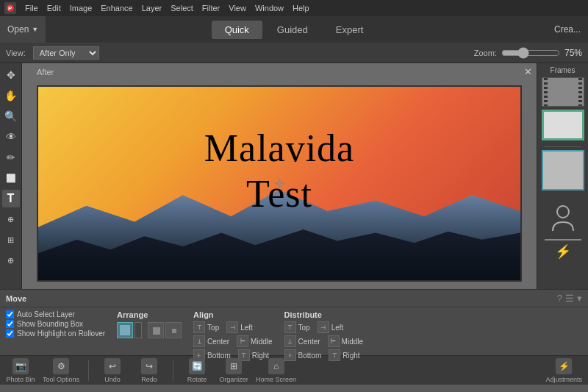 Image resolution: width=588 pixels, height=392 pixels. I want to click on tab-guided: Guided, so click(293, 29).